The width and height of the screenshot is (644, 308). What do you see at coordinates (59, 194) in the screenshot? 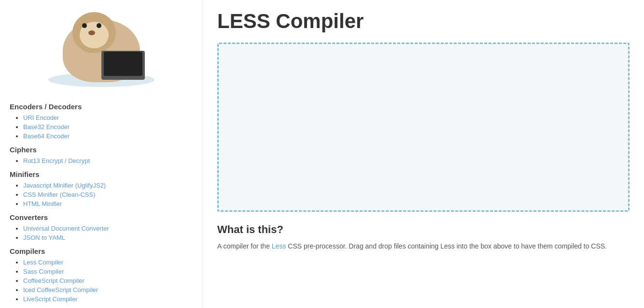
I see `sidebar-link-2-1: CSS Minifier (Clean-CSS)` at bounding box center [59, 194].